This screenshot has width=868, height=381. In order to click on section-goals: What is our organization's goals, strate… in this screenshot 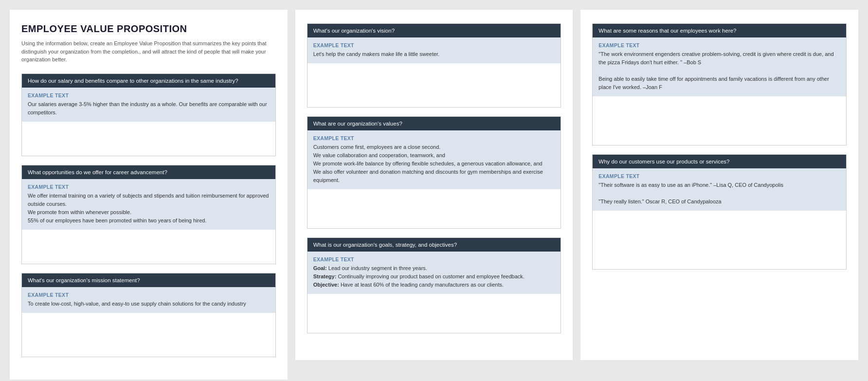, I will do `click(434, 285)`.